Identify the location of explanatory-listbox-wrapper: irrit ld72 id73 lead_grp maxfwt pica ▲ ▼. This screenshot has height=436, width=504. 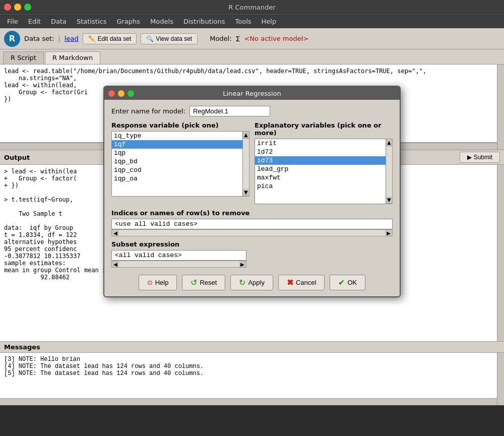
(324, 171).